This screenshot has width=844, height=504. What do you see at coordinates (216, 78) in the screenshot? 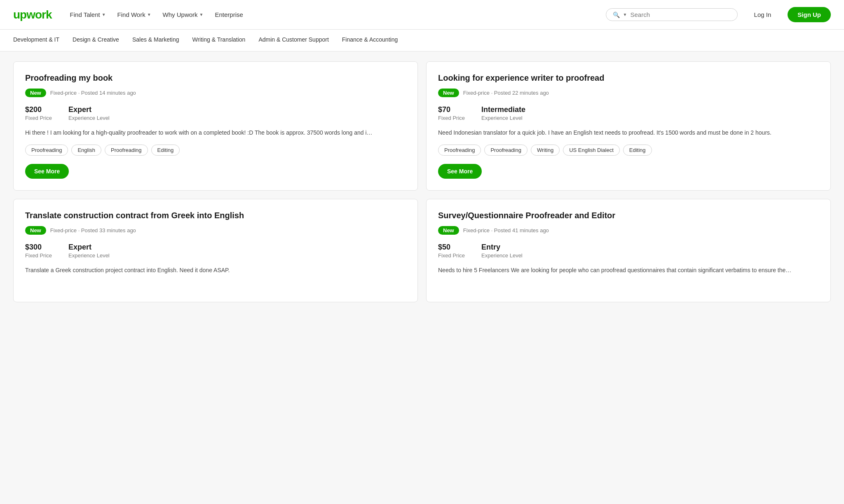
I see `job-title: Proofreading my book` at bounding box center [216, 78].